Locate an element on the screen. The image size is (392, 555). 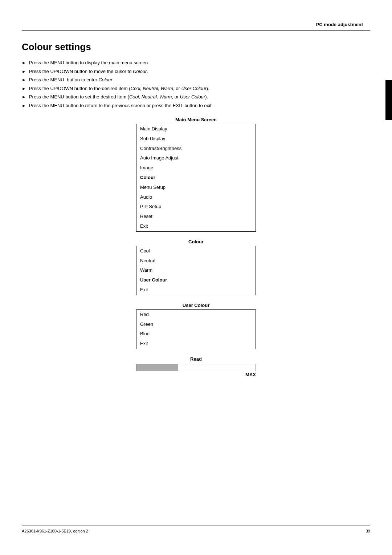
italic-user-colour: User Colour is located at coordinates (194, 89).